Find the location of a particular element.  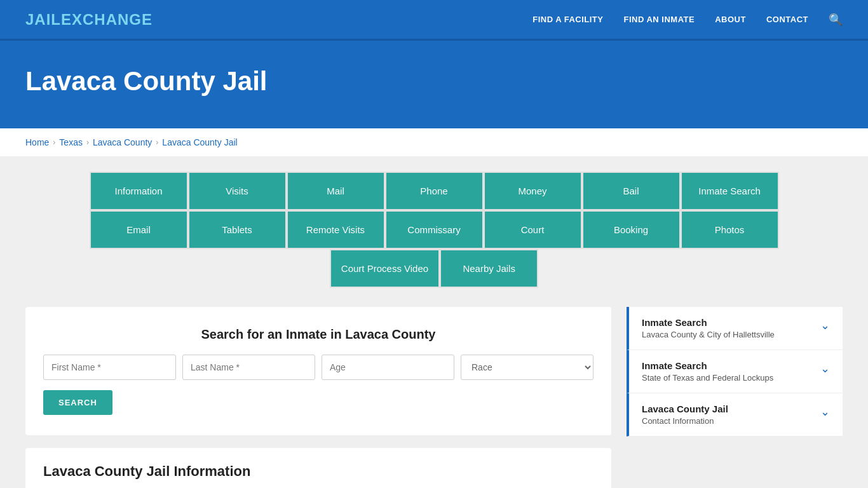

logo-part1: JAIL is located at coordinates (43, 19).